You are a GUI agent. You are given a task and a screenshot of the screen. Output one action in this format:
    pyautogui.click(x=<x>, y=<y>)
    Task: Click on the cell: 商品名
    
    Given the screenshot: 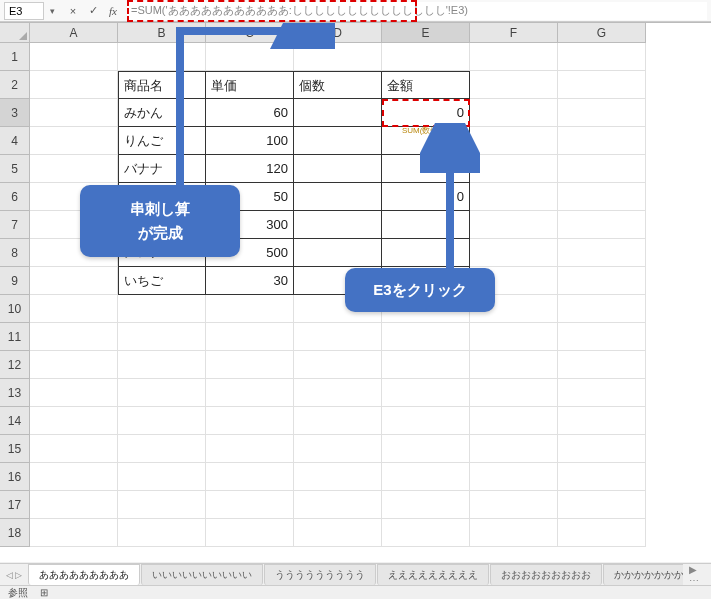 What is the action you would take?
    pyautogui.click(x=162, y=85)
    